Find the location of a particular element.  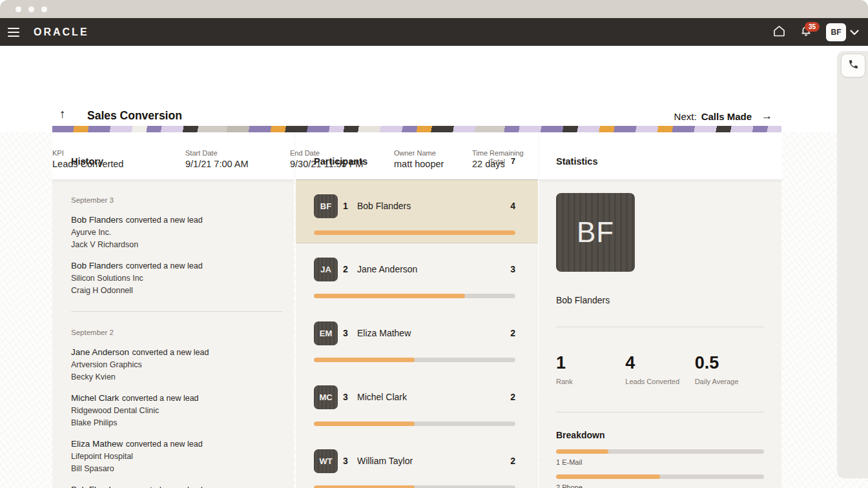

history-entry: Jane Anderson converted a new lead Artve… is located at coordinates (177, 364).